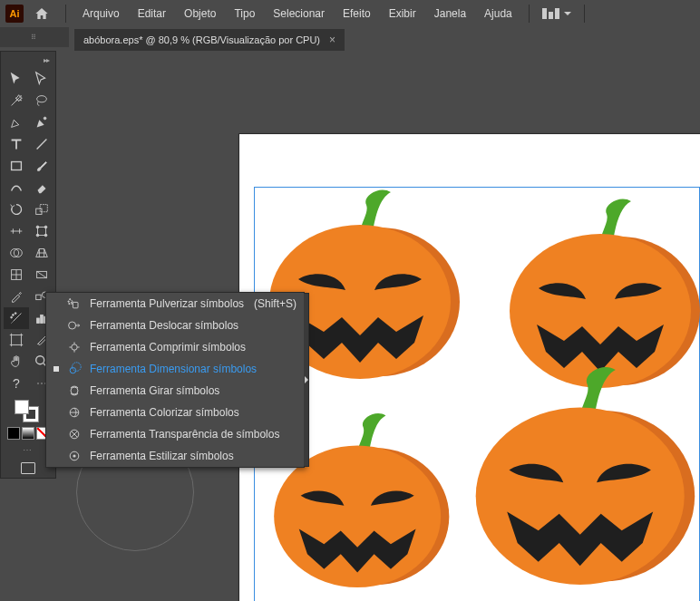 Image resolution: width=700 pixels, height=601 pixels. What do you see at coordinates (209, 40) in the screenshot?
I see `document-tab: abóbora.eps* @ 80,9 % (RGB/Visualização …` at bounding box center [209, 40].